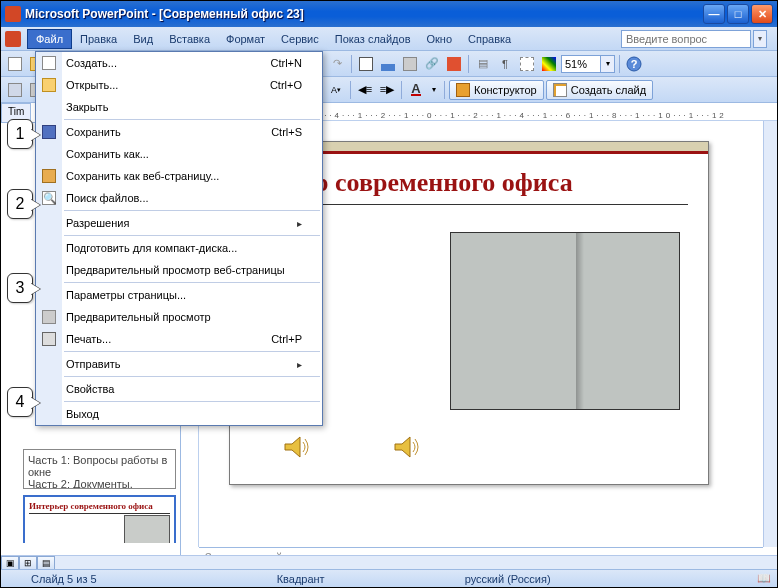  I want to click on slide-photo, so click(565, 321).